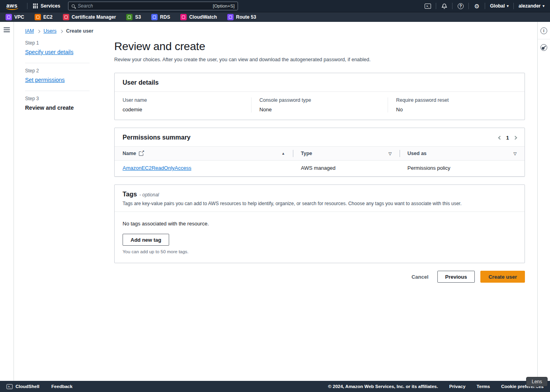 The height and width of the screenshot is (392, 550). What do you see at coordinates (320, 204) in the screenshot?
I see `tags-description: Tags are key-value pairs you can add to …` at bounding box center [320, 204].